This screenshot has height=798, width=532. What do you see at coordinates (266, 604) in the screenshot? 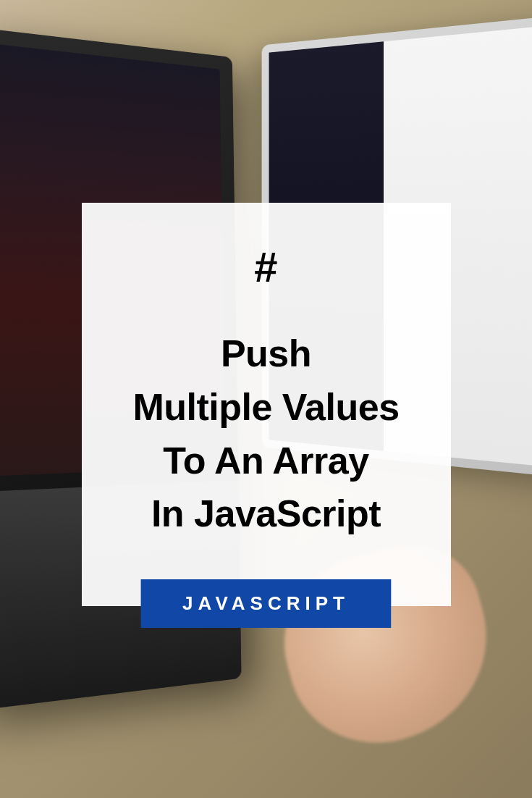
I see `category-badge: JAVASCRIPT` at bounding box center [266, 604].